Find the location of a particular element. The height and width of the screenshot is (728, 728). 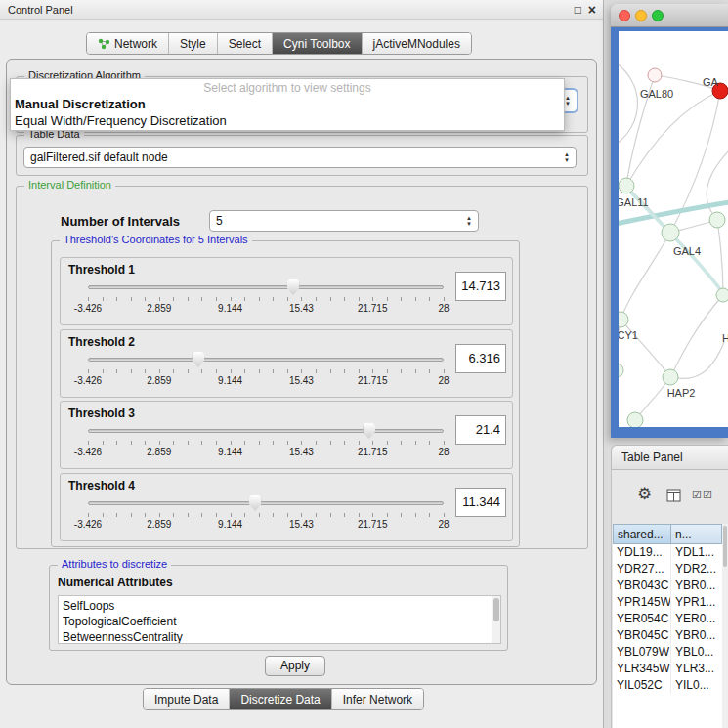

table-row: YDL19... YDL1... is located at coordinates (667, 553).